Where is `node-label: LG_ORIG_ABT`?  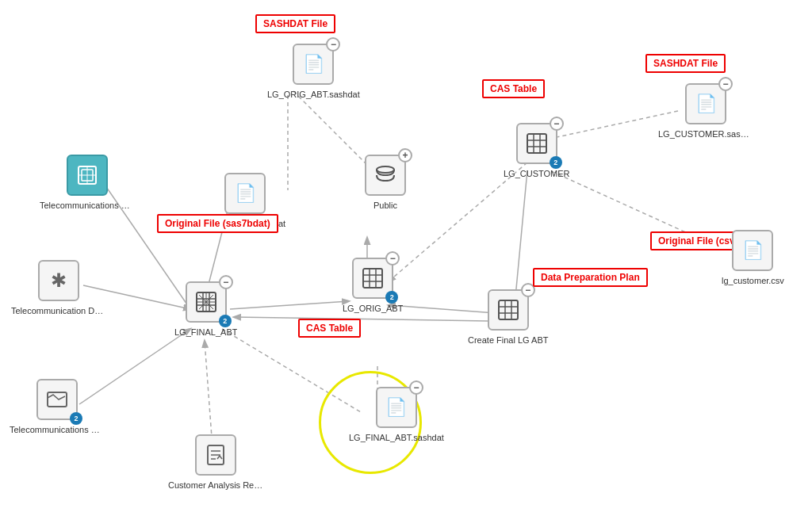
node-label: LG_ORIG_ABT is located at coordinates (373, 308).